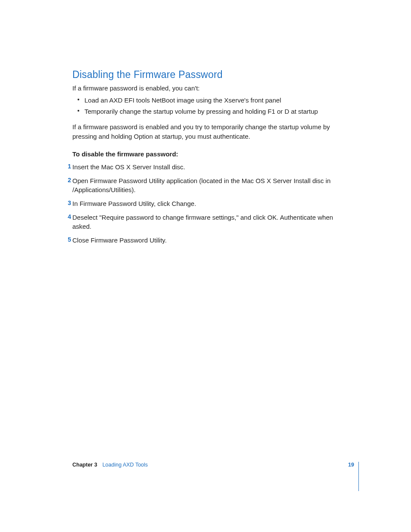 The height and width of the screenshot is (532, 411). Describe the element at coordinates (68, 217) in the screenshot. I see `step-number: 4` at that location.